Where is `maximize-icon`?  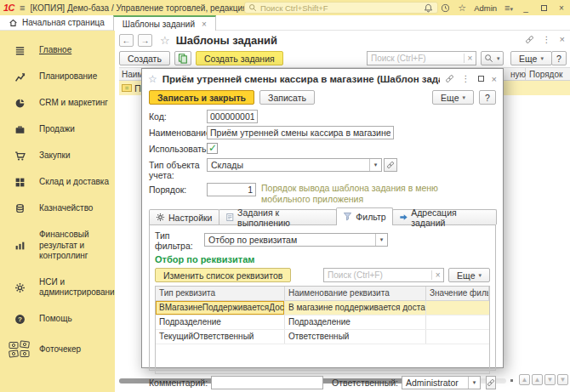 maximize-icon is located at coordinates (544, 9).